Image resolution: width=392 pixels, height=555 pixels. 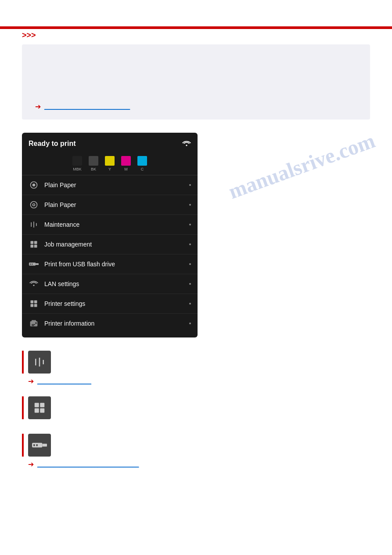 I want to click on ink-bk: BK, so click(x=94, y=163).